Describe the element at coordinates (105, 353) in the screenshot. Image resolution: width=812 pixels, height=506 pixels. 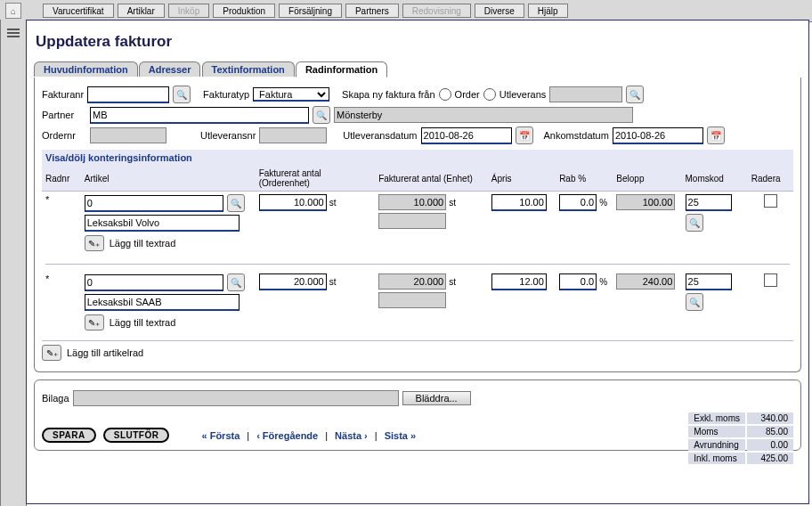
I see `add-articlerow-label: Lägg till artikelrad` at that location.